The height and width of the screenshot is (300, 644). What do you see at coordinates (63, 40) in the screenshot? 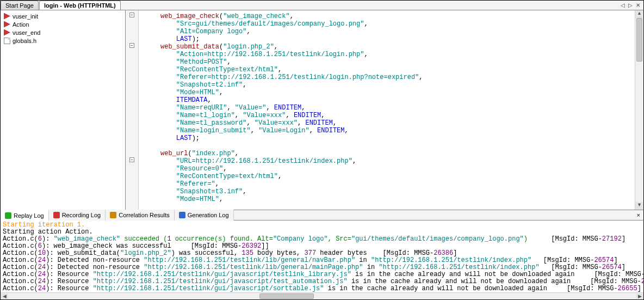
I see `tree-item-globals: globals.h` at bounding box center [63, 40].